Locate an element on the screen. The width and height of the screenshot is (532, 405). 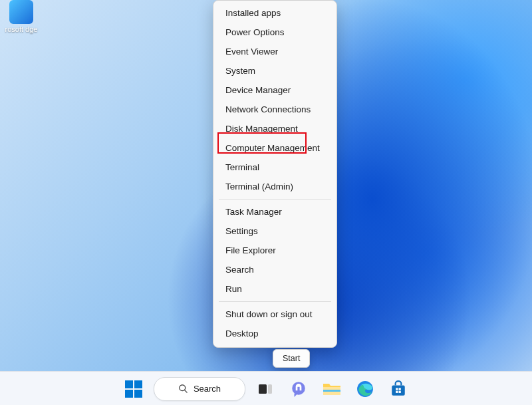
windows-logo-icon is located at coordinates (134, 389).